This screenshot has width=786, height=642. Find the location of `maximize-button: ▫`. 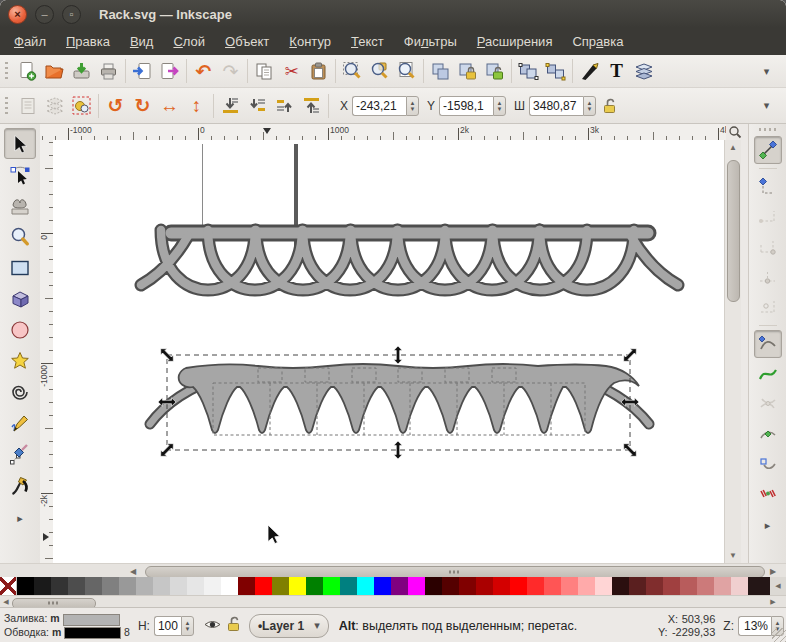

maximize-button: ▫ is located at coordinates (72, 14).